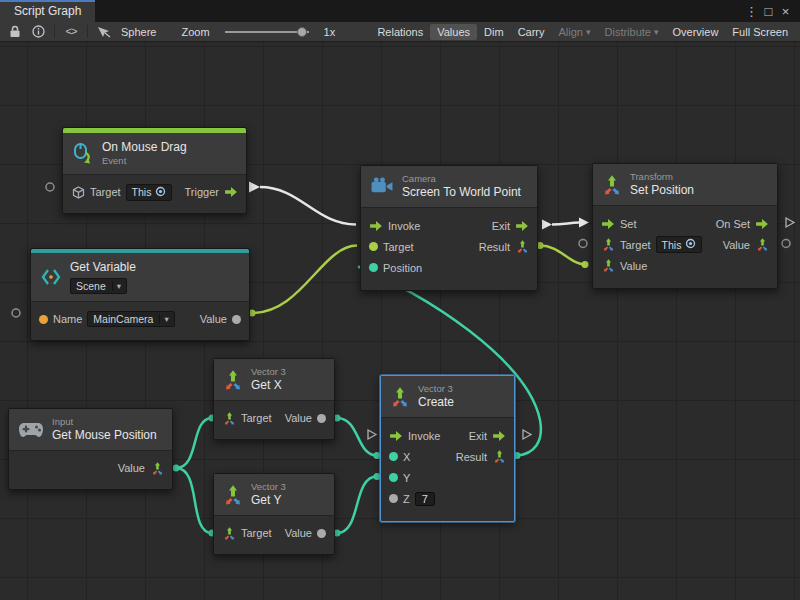 This screenshot has width=800, height=600. I want to click on trigger-port, so click(231, 192).